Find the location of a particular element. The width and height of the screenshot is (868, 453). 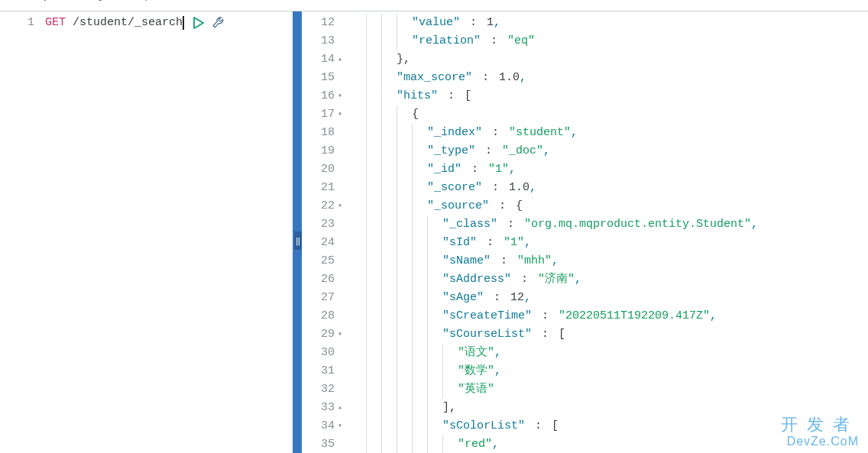

response-line-number: 30 is located at coordinates (322, 353).